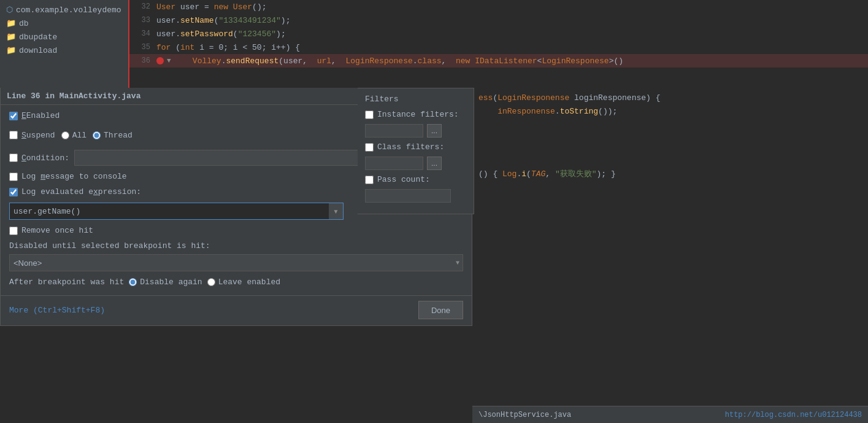 The width and height of the screenshot is (868, 423). I want to click on filters-panel: Filters Instance filters: ... Class filt…, so click(416, 151).